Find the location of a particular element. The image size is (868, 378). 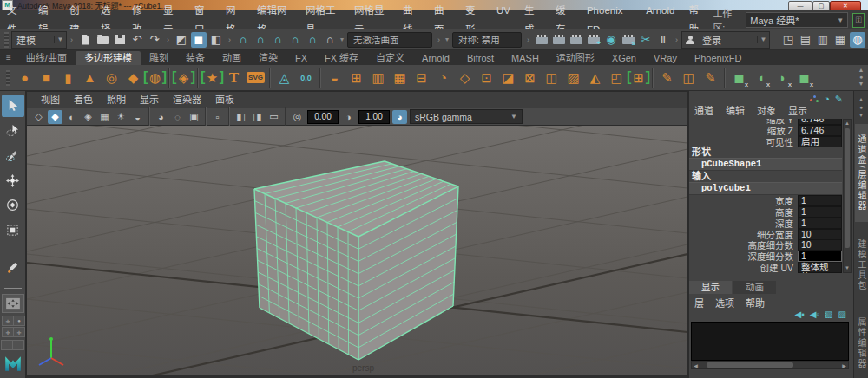

login-dropdown: 登录▼ is located at coordinates (726, 40).